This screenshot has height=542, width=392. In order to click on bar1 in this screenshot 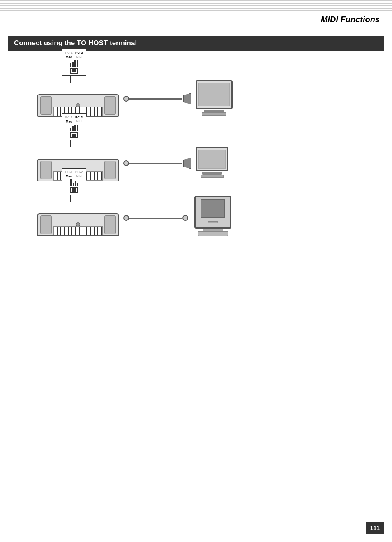, I will do `click(71, 65)`.